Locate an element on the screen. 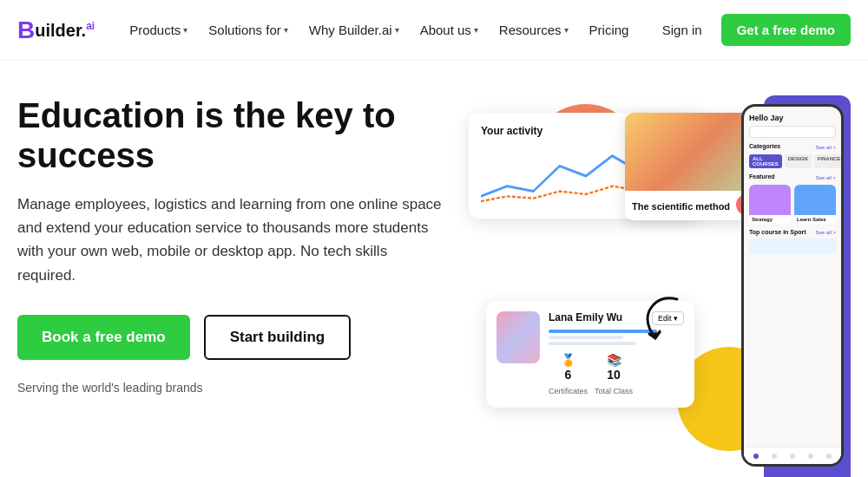  phone-card-sales-label: Learn Sales is located at coordinates (815, 219).